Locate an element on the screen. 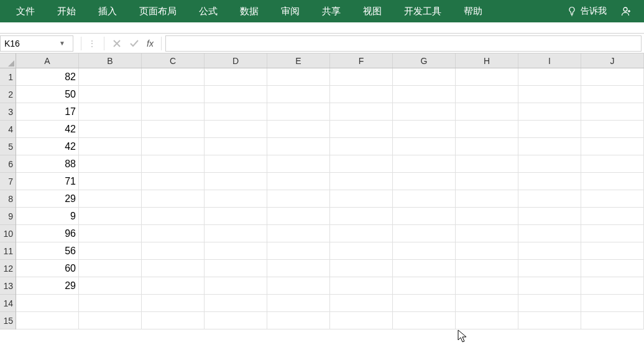 This screenshot has height=345, width=644. row-header-6: 6 is located at coordinates (7, 164).